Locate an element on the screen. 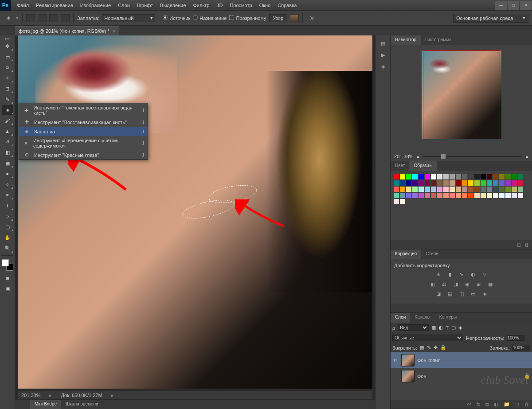  hand-tool: ✋ is located at coordinates (8, 238).